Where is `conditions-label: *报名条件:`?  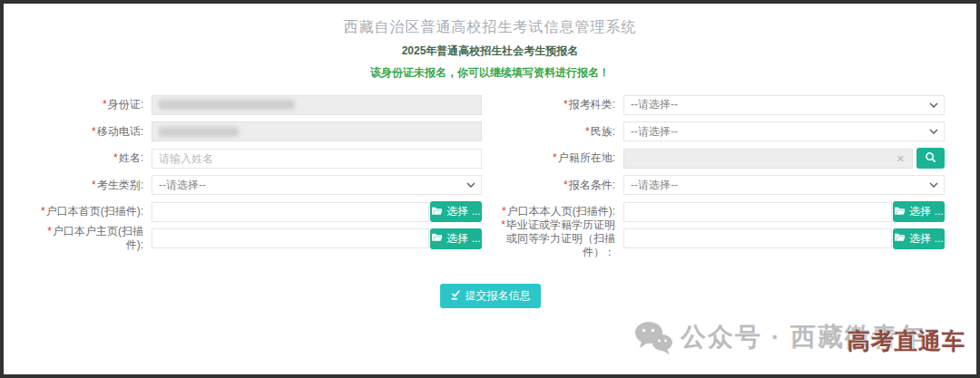 conditions-label: *报名条件: is located at coordinates (559, 185).